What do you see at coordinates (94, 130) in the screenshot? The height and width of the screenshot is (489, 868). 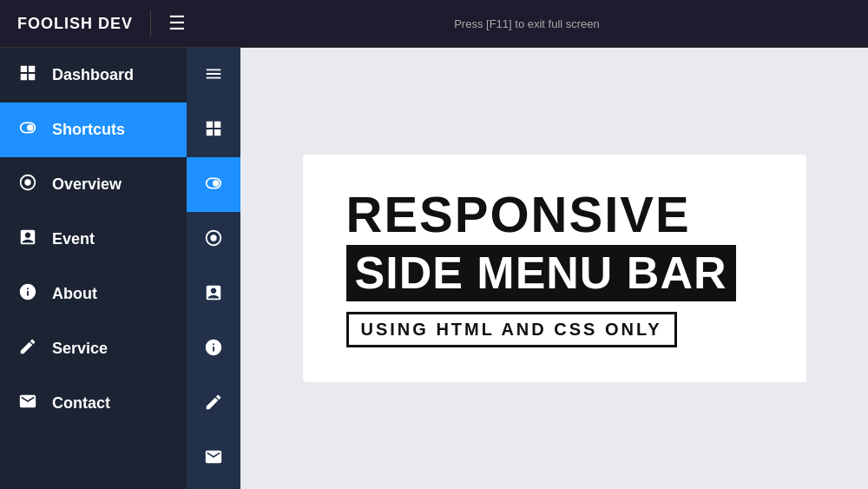 I see `sidebar-item-shortcuts: Shortcuts` at bounding box center [94, 130].